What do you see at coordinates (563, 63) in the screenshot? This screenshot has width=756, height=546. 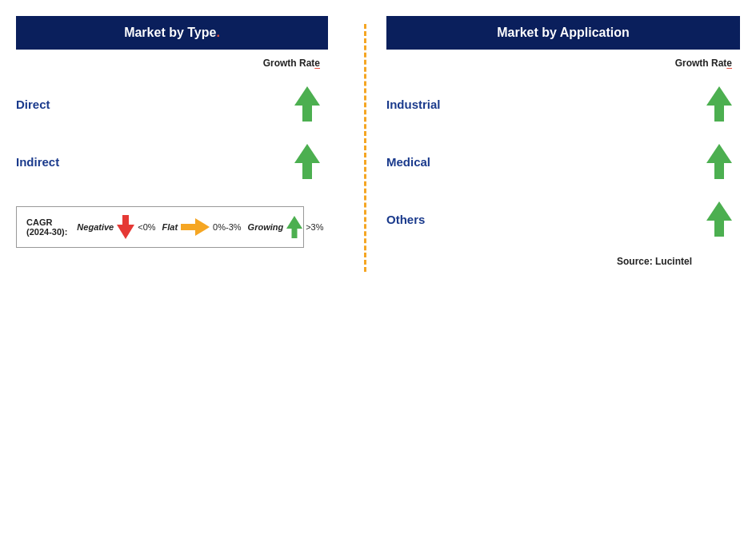 I see `right-growth-rate-label: Growth Rate` at bounding box center [563, 63].